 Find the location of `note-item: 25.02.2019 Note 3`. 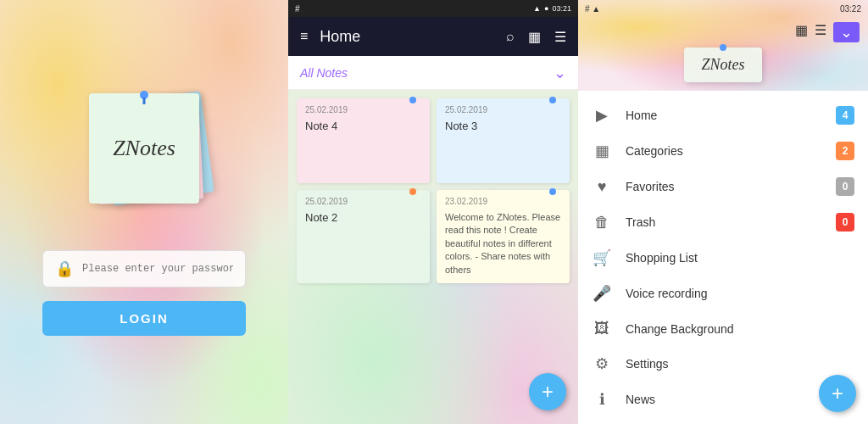

note-item: 25.02.2019 Note 3 is located at coordinates (504, 141).